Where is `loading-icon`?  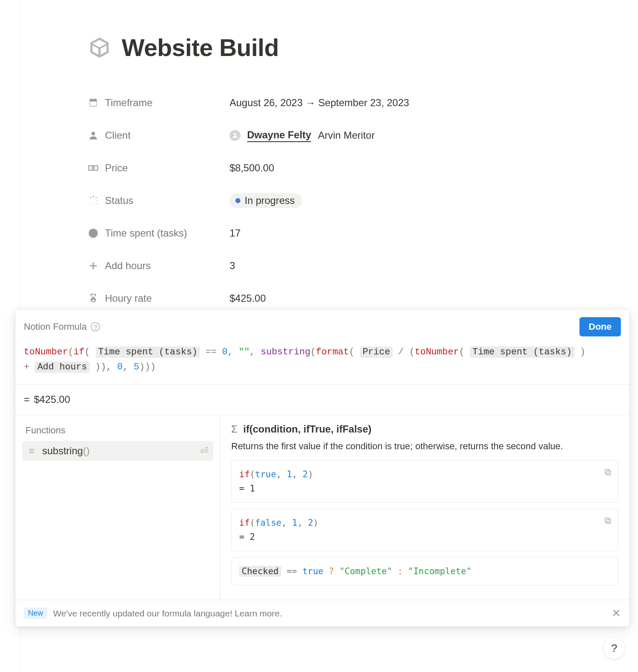 loading-icon is located at coordinates (93, 201).